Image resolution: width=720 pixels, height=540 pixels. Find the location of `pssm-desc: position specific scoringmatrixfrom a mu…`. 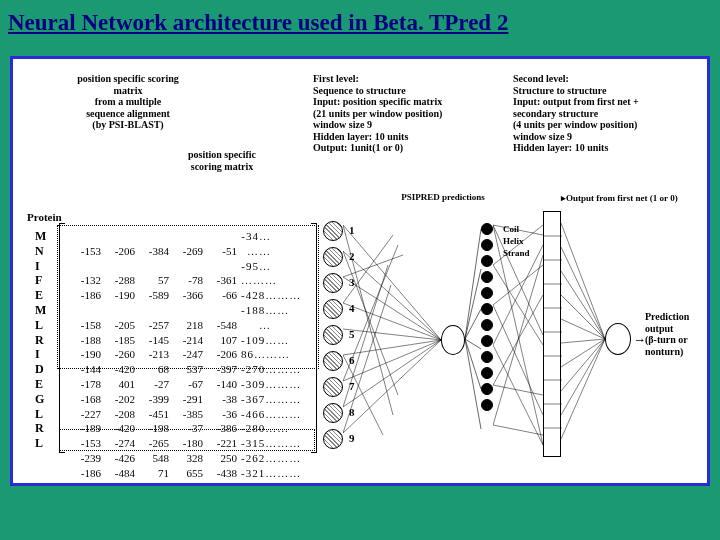

pssm-desc: position specific scoringmatrixfrom a mu… is located at coordinates (128, 102).